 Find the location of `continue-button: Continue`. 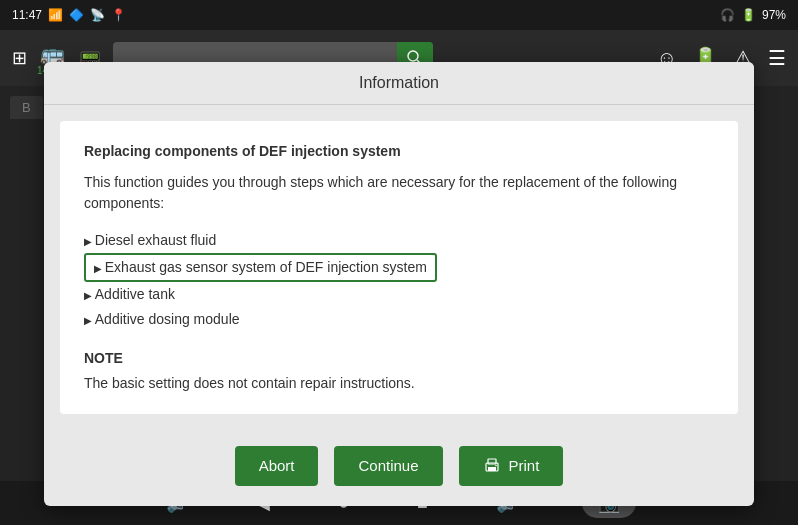

continue-button: Continue is located at coordinates (388, 466).